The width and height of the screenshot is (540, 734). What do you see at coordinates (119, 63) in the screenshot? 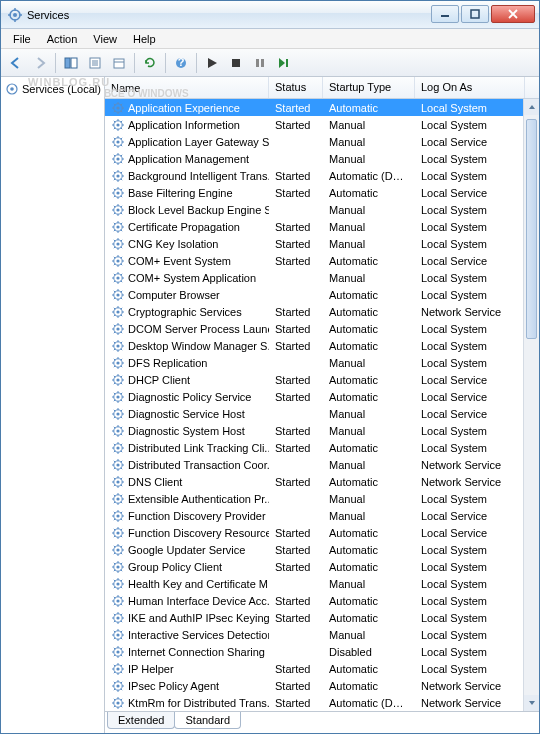
I see `export-button` at bounding box center [119, 63].